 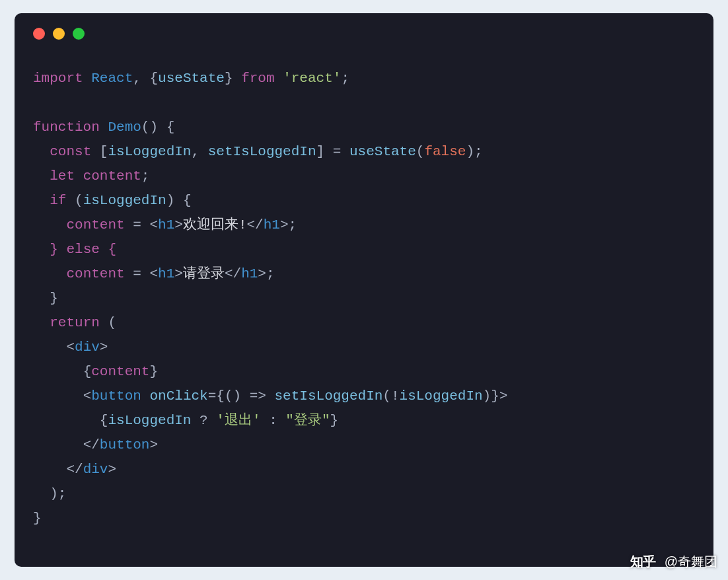 What do you see at coordinates (441, 396) in the screenshot?
I see `arg-isloggedin: isLoggedIn` at bounding box center [441, 396].